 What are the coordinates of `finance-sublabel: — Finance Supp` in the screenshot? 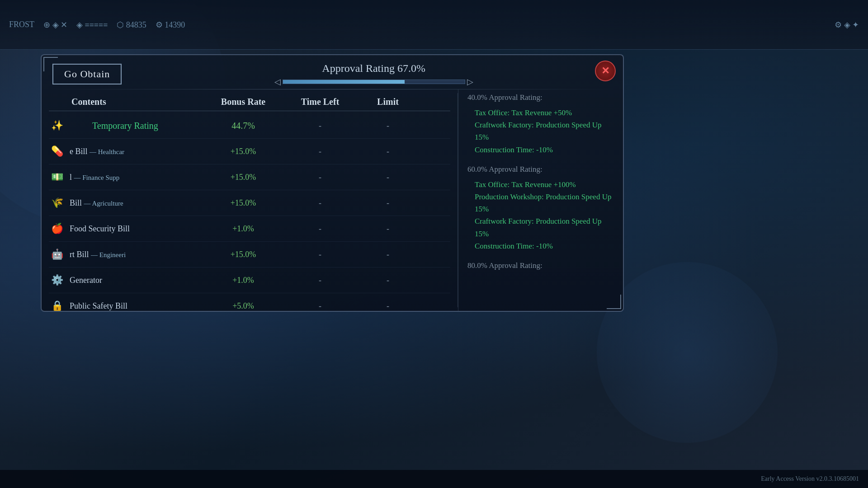 It's located at (97, 178).